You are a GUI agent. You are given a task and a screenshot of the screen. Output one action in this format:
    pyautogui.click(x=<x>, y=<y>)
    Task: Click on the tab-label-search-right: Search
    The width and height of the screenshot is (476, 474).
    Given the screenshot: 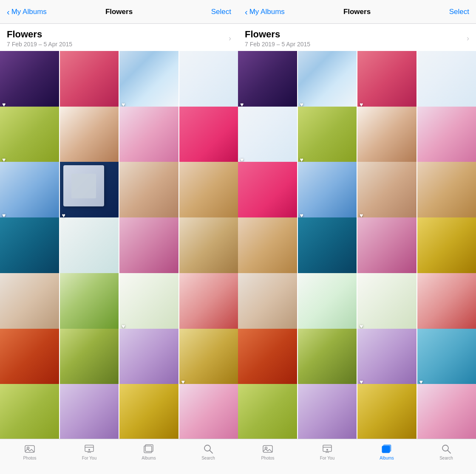 What is the action you would take?
    pyautogui.click(x=446, y=458)
    